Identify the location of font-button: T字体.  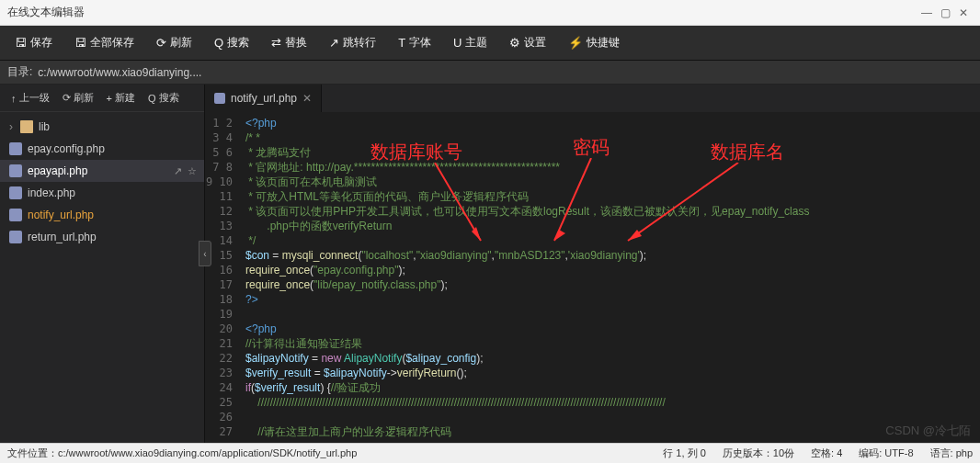
(415, 43).